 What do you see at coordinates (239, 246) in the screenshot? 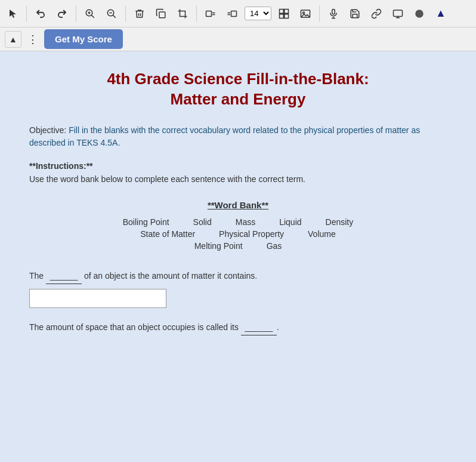
I see `word-bank-row-3: Melting Point Gas` at bounding box center [239, 246].